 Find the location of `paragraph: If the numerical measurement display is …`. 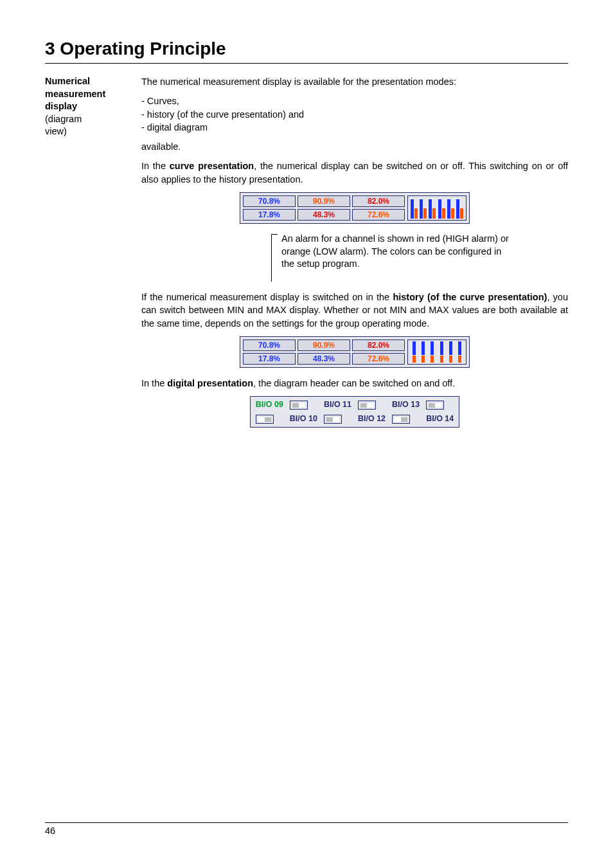

paragraph: If the numerical measurement display is … is located at coordinates (355, 310).